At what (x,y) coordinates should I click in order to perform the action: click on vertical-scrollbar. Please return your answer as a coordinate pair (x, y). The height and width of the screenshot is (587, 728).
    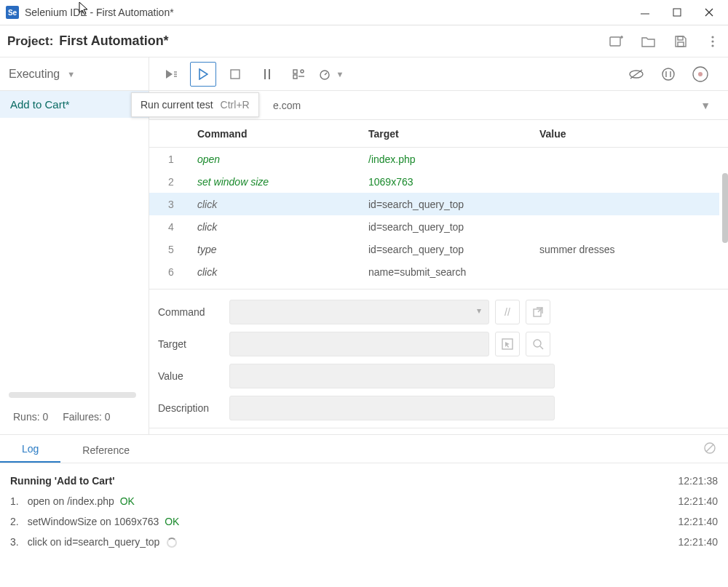
    Looking at the image, I should click on (724, 218).